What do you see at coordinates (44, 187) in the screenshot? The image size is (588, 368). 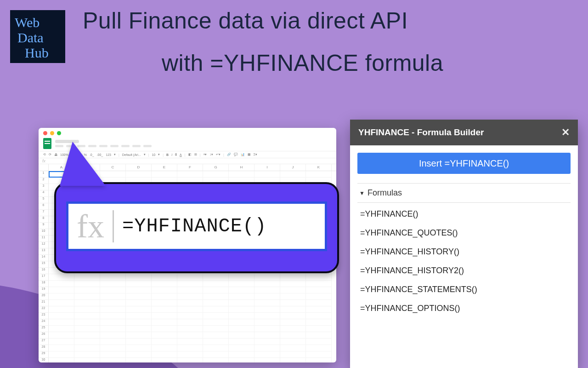 I see `row-header: 3` at bounding box center [44, 187].